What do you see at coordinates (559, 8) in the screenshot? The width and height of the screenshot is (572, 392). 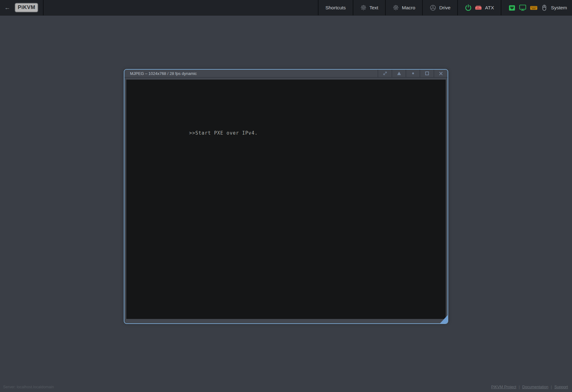 I see `system-label: System` at bounding box center [559, 8].